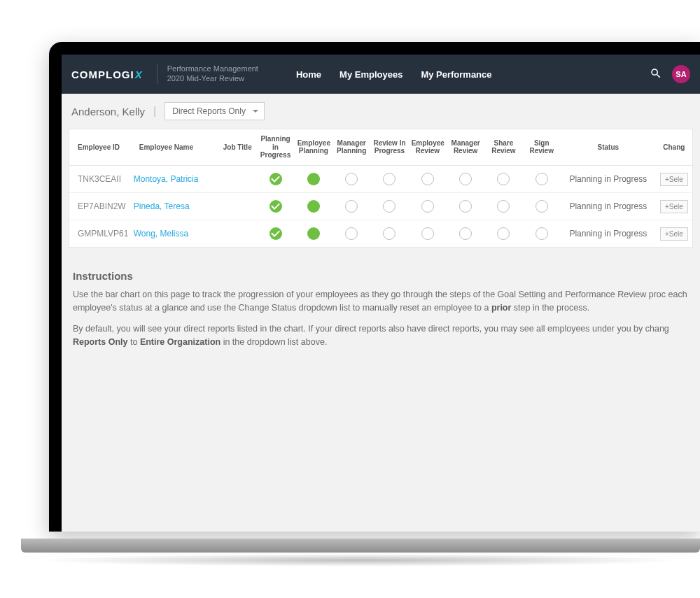 The width and height of the screenshot is (700, 598). What do you see at coordinates (213, 79) in the screenshot?
I see `header-sub-line2: 2020 Mid-Year Review` at bounding box center [213, 79].